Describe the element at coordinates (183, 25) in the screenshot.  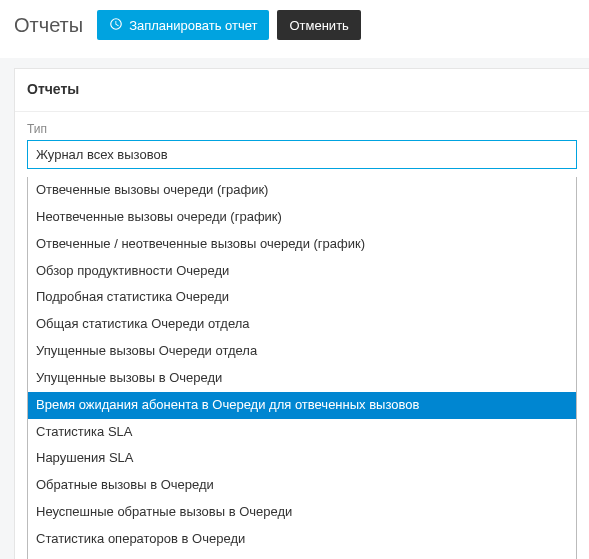
I see `schedule-report-button: Запланировать отчет` at that location.